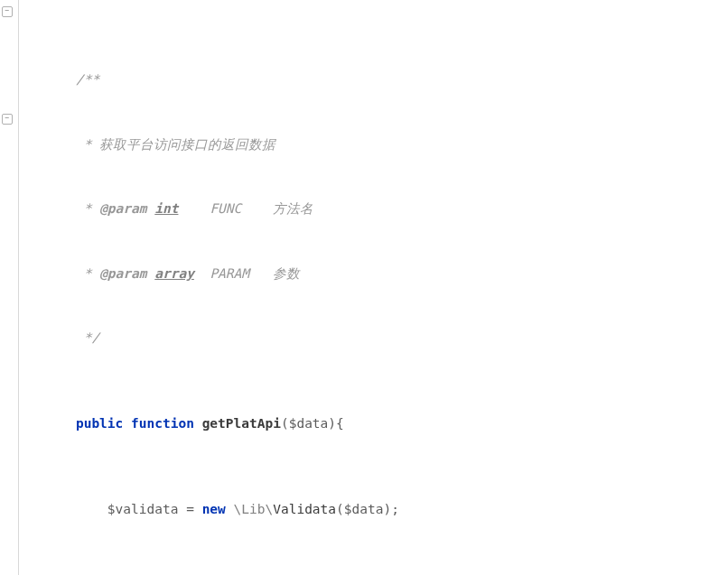 The image size is (728, 575). I want to click on code-line: * @param int FUNC 方法名, so click(374, 209).